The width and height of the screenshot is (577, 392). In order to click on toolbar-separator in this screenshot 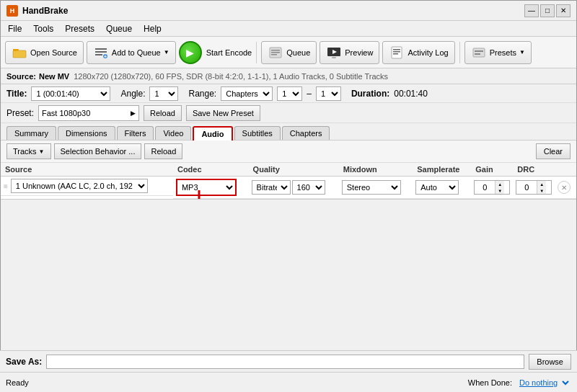, I will do `click(257, 53)`.